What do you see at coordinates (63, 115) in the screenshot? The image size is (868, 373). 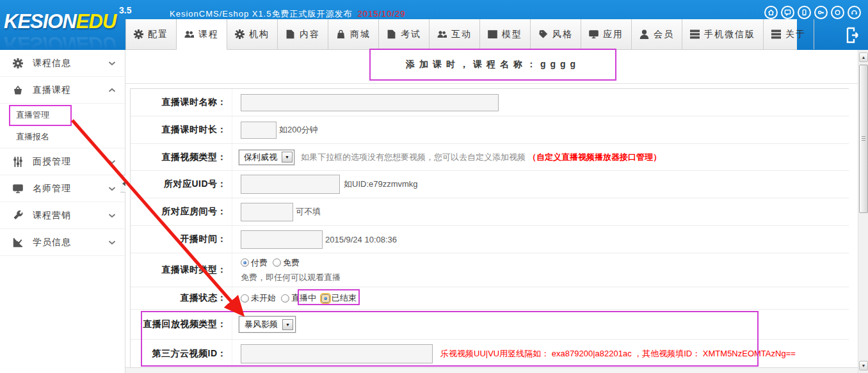 I see `sidebar-subitem-live-management: 直播管理` at bounding box center [63, 115].